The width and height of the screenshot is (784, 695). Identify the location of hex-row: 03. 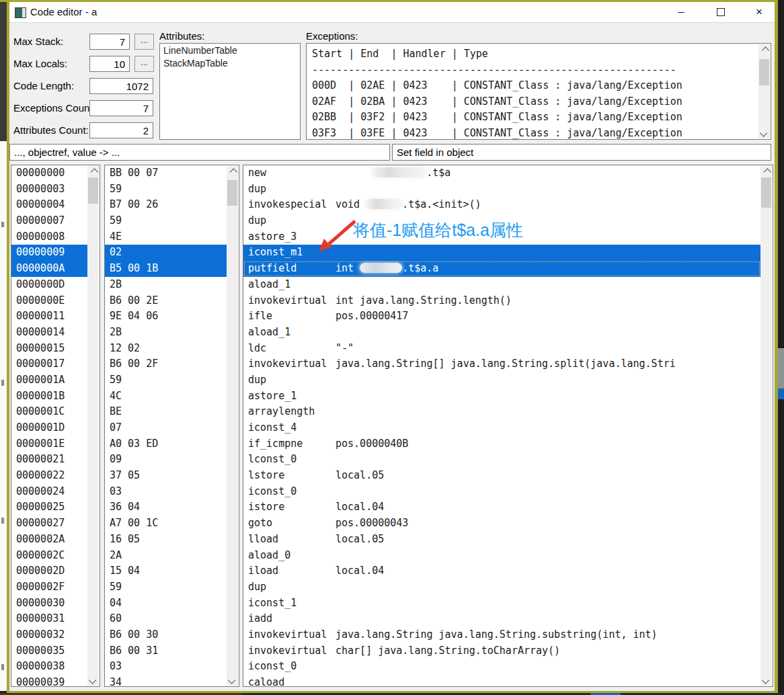
(165, 492).